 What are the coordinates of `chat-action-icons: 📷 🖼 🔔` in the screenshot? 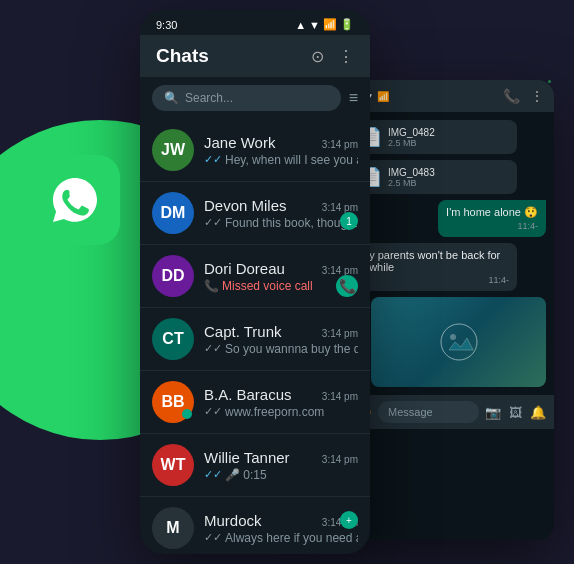 It's located at (516, 412).